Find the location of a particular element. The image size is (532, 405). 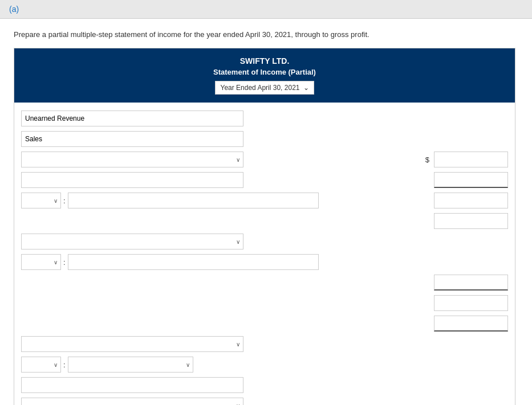

date-label: Year Ended April 30, 2021 is located at coordinates (260, 88).